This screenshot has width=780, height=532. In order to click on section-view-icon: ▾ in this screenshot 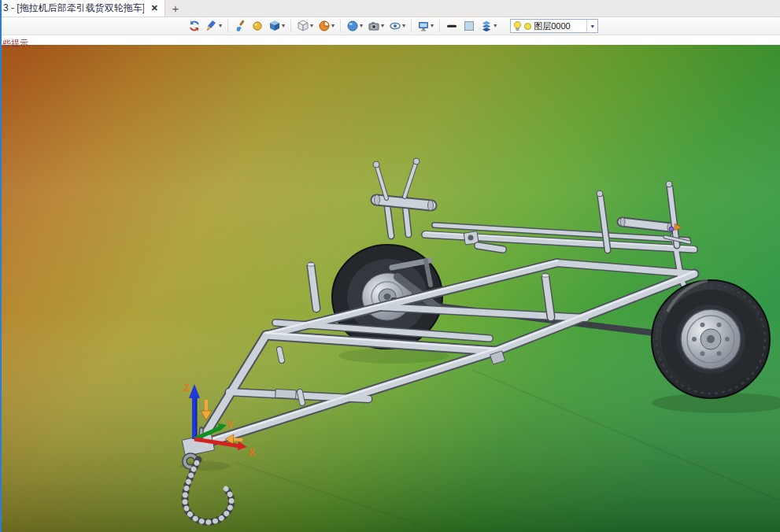, I will do `click(326, 26)`.